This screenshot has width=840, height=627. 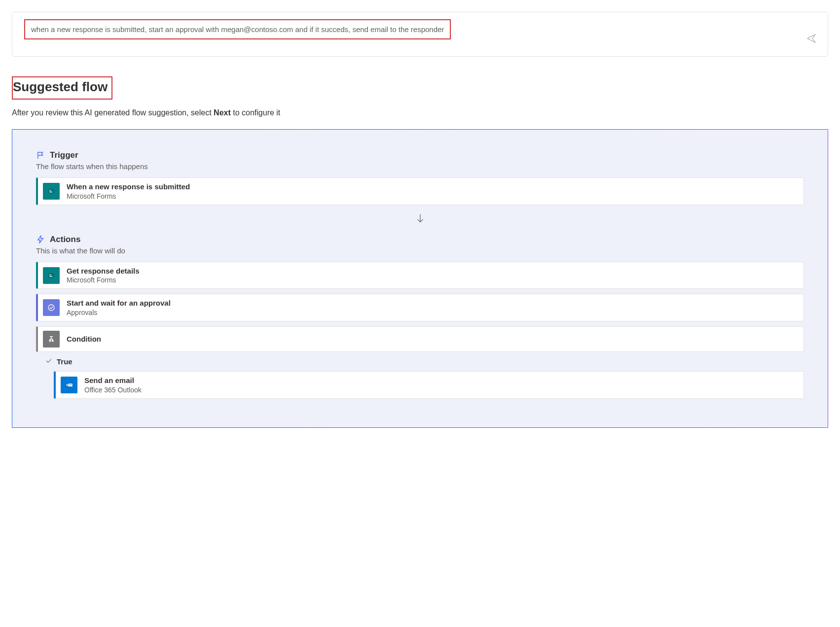 What do you see at coordinates (424, 362) in the screenshot?
I see `branch-label: True` at bounding box center [424, 362].